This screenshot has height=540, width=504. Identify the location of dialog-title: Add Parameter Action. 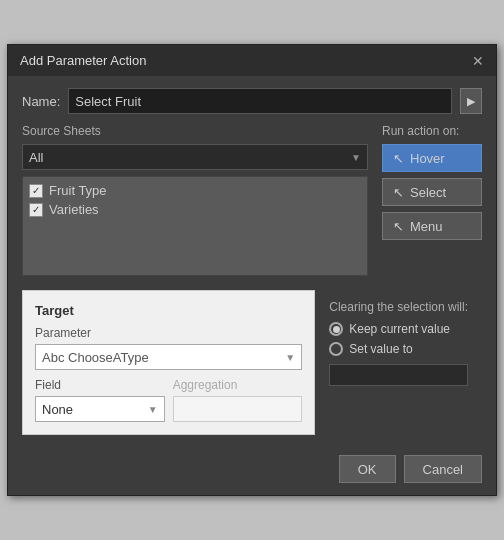
(83, 60).